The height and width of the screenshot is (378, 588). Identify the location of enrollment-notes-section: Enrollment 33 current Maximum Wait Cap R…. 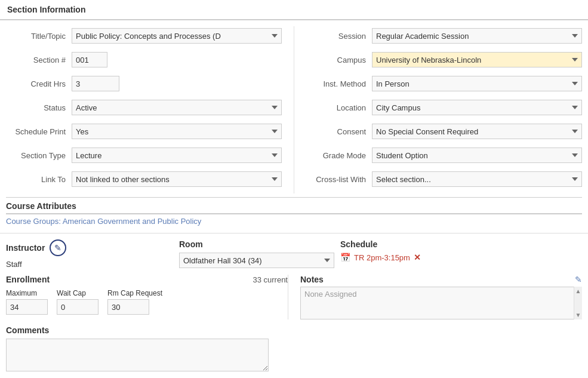
(294, 294).